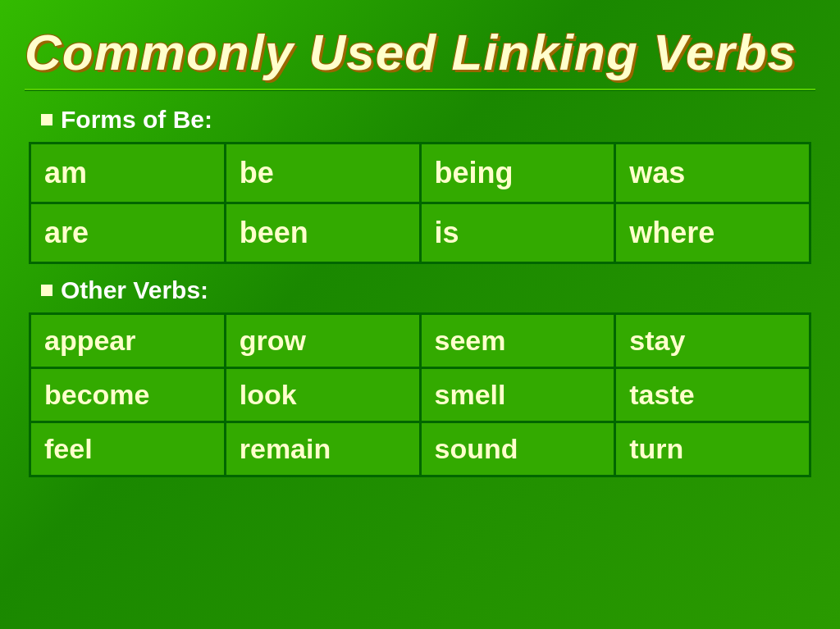 This screenshot has height=629, width=840. What do you see at coordinates (518, 449) in the screenshot?
I see `table-cell: sound` at bounding box center [518, 449].